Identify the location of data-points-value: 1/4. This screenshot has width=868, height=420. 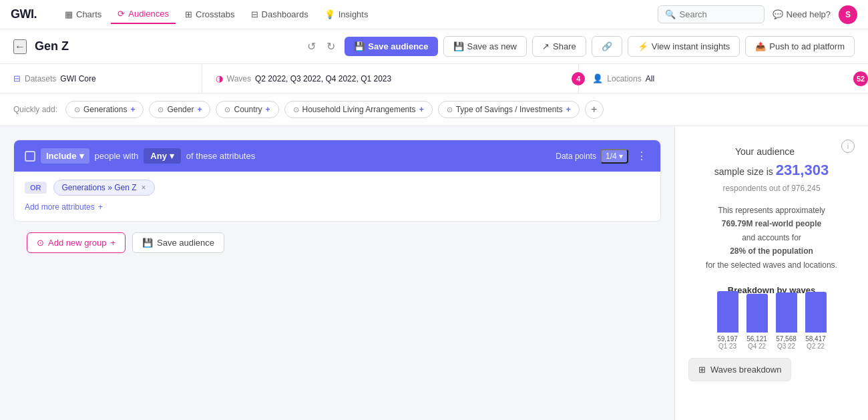
(612, 156).